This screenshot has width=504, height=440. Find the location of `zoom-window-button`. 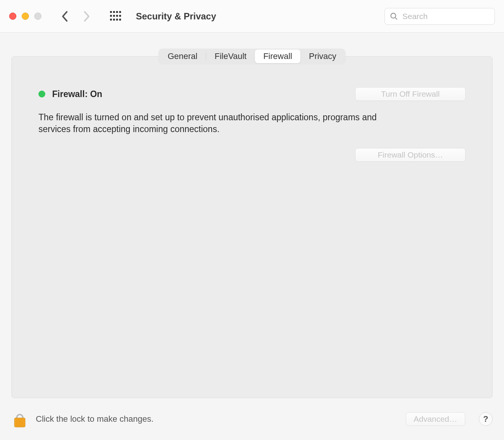

zoom-window-button is located at coordinates (38, 16).